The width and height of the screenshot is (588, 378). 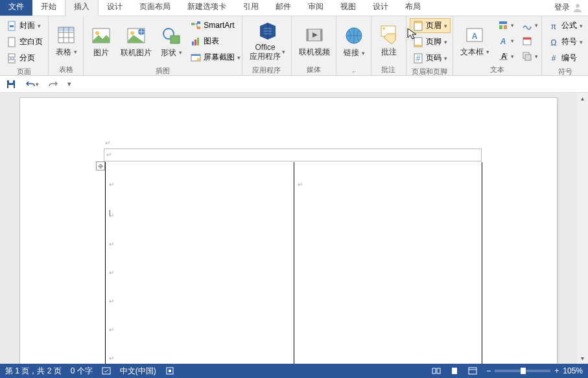 What do you see at coordinates (24, 71) in the screenshot?
I see `group-pages-label: 页面` at bounding box center [24, 71].